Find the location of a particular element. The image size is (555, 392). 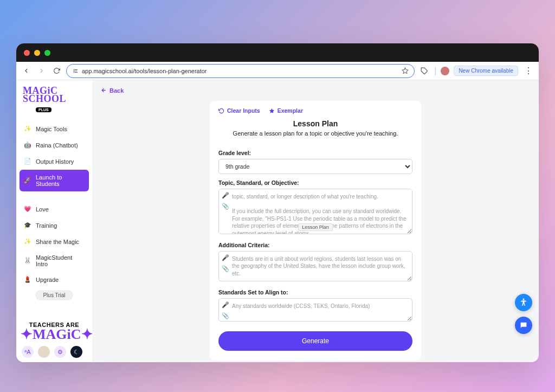

sidebar-item-training: 🎓 Training is located at coordinates (54, 226).